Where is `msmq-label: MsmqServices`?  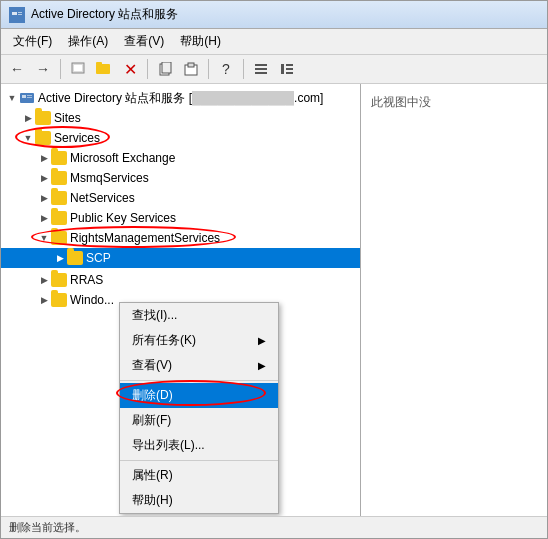
msmq-label: MsmqServices is located at coordinates (110, 178).